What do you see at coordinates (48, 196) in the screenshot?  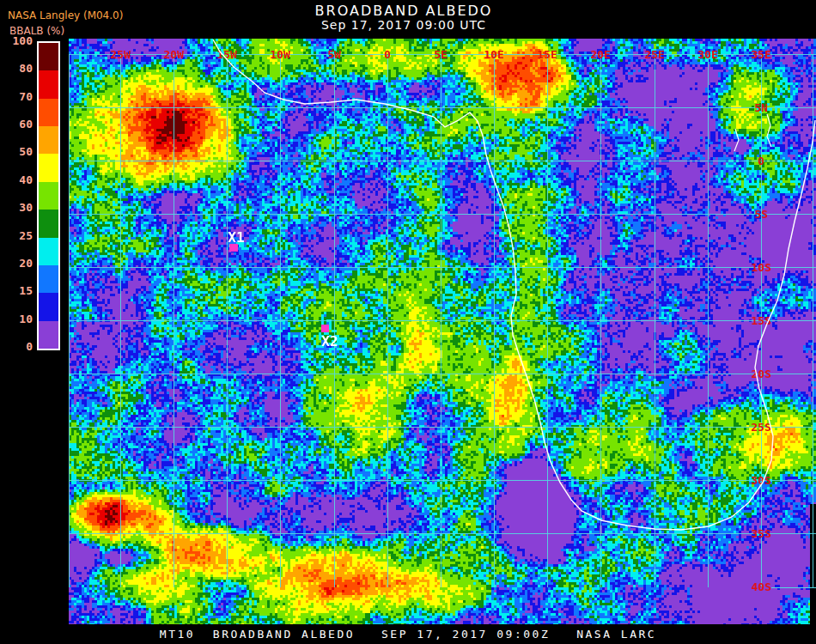 I see `albedo-colorbar` at bounding box center [48, 196].